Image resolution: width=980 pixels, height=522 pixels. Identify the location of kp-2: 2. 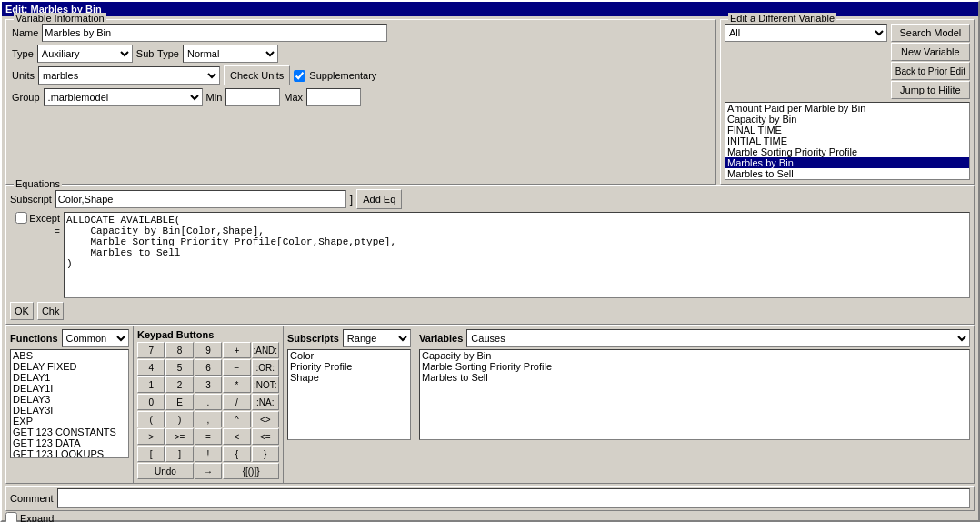
(179, 385).